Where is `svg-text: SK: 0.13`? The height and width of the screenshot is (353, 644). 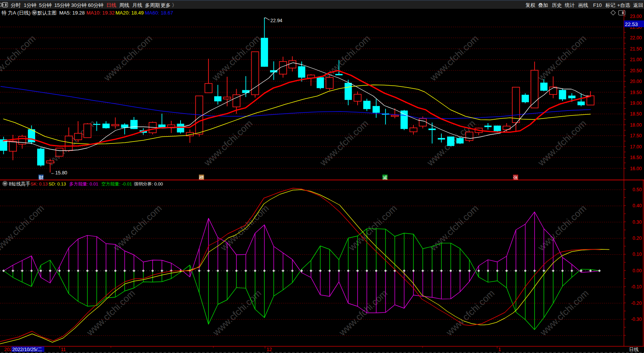
svg-text: SK: 0.13 is located at coordinates (39, 184).